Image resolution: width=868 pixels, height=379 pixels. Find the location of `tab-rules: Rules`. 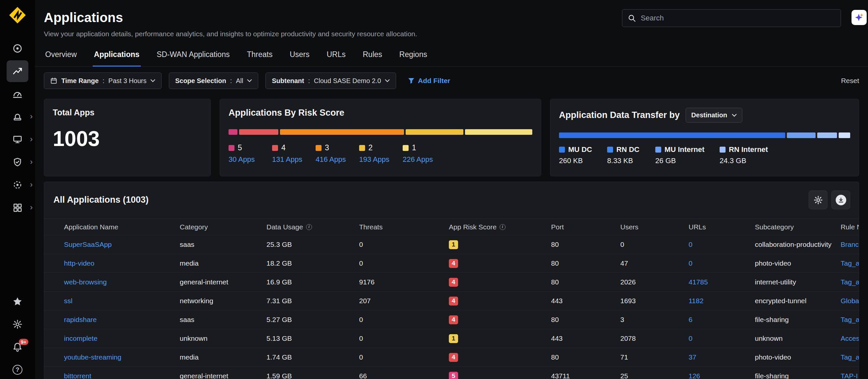

tab-rules: Rules is located at coordinates (373, 57).